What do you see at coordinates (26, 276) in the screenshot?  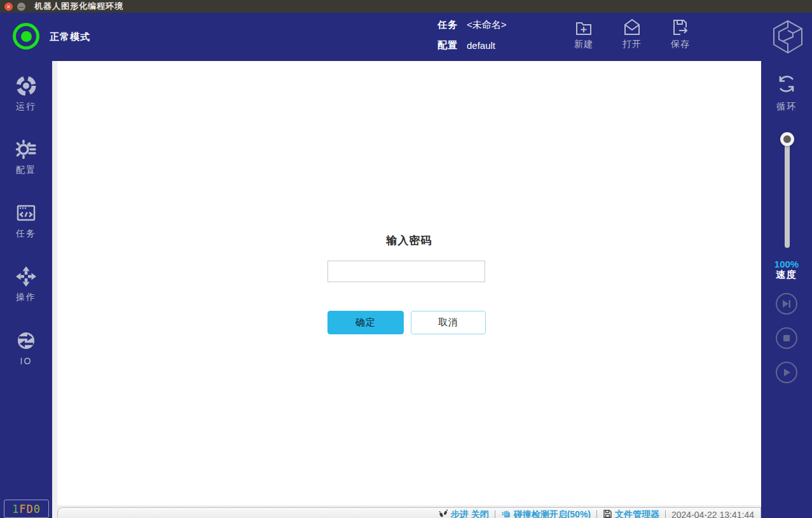 I see `move-arrows-icon` at bounding box center [26, 276].